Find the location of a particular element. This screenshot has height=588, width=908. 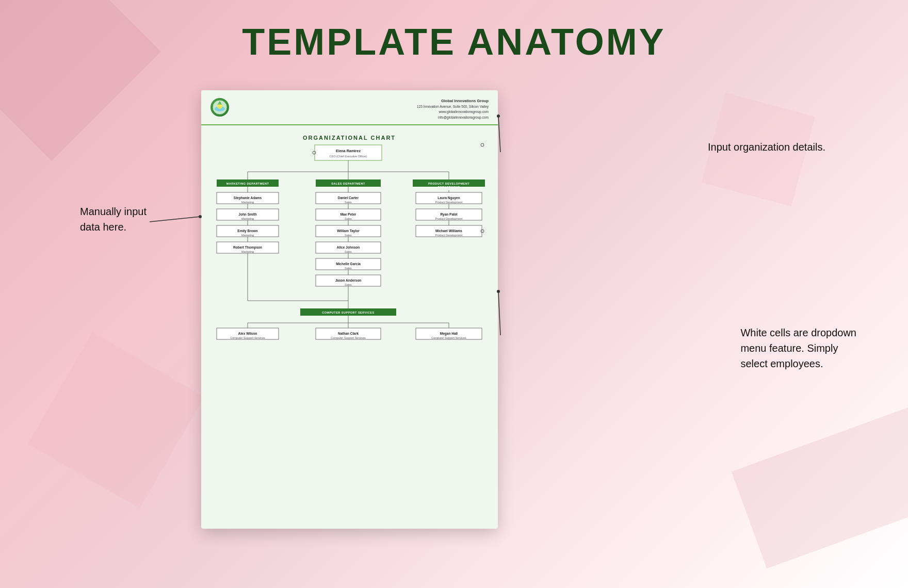

svg-text: SALES DEPARTMENT is located at coordinates (348, 184).